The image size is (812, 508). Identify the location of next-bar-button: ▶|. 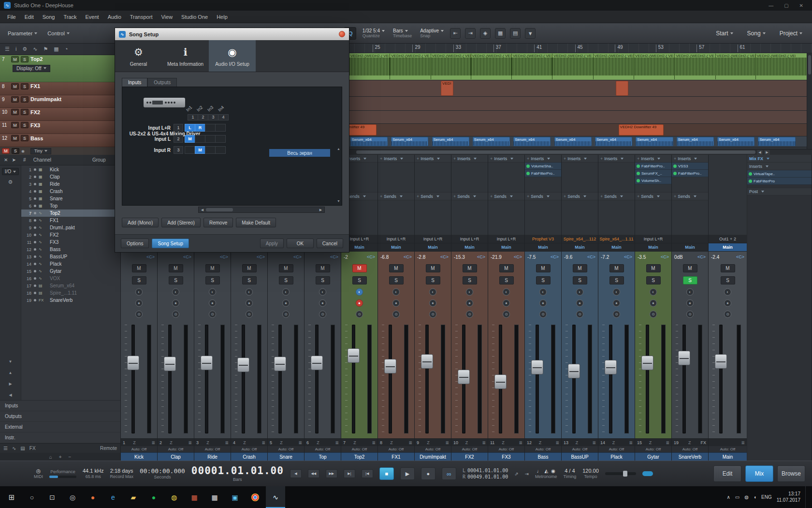
(349, 474).